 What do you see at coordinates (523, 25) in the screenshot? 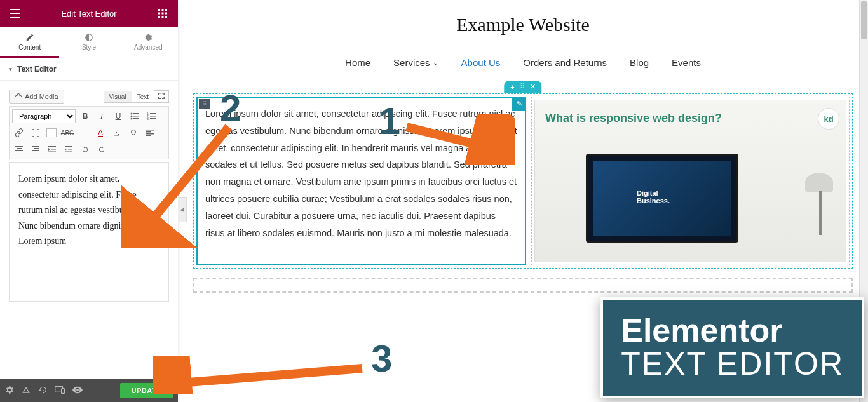
I see `site-title: Example Website` at bounding box center [523, 25].